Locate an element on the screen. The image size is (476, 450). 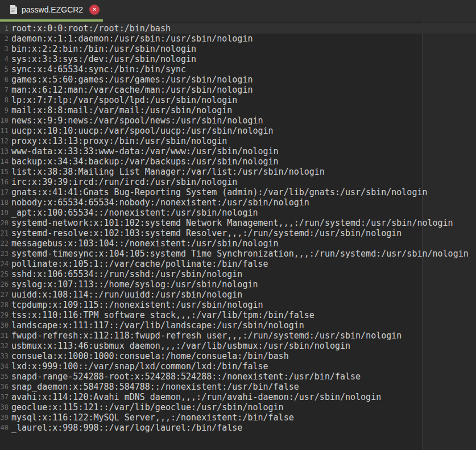
tab-close-button: ✕ is located at coordinates (94, 10).